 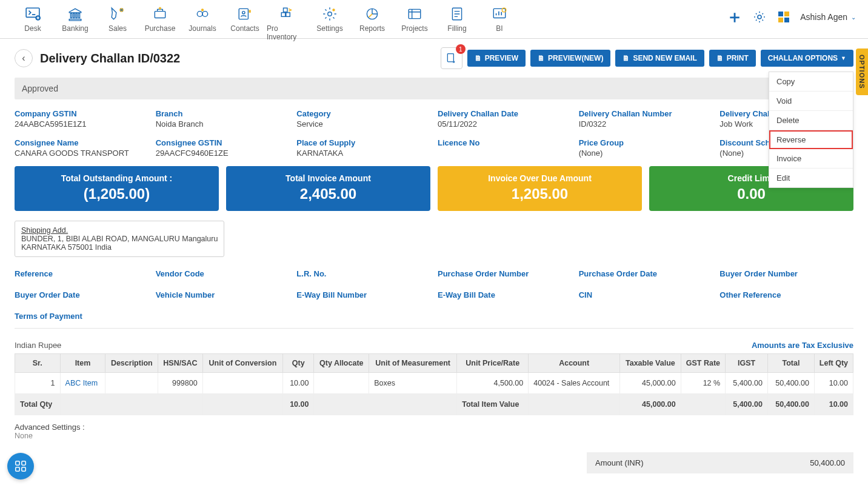 I want to click on shipping-address: Shipping Add. BUNDER, 1, BIBI ALABI ROAD…, so click(x=119, y=239).